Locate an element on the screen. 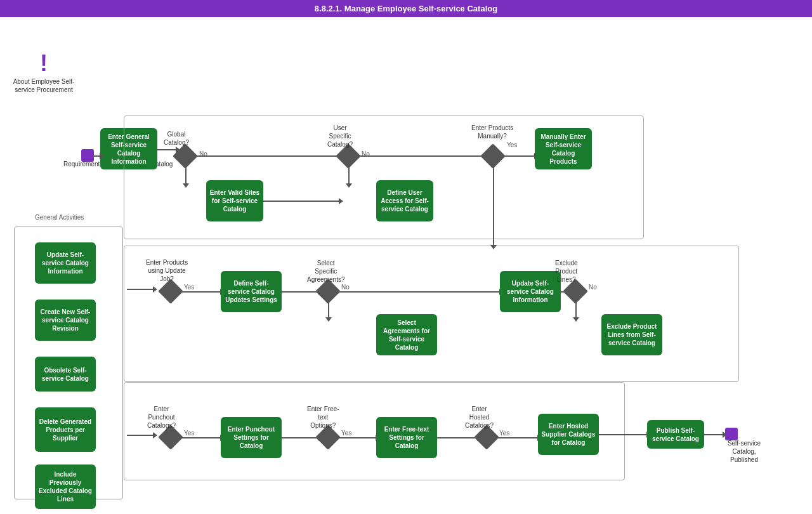 The image size is (812, 514). arrow-manually-no-down is located at coordinates (494, 206).